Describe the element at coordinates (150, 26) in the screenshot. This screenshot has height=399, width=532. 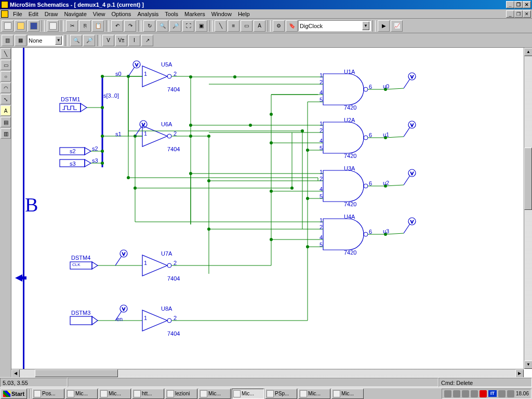
I see `redraw-button: ↻` at that location.